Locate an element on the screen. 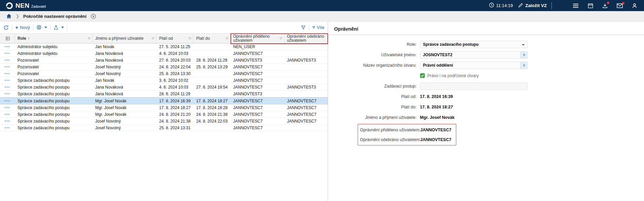 This screenshot has width=644, height=201. home-button is located at coordinates (9, 16).